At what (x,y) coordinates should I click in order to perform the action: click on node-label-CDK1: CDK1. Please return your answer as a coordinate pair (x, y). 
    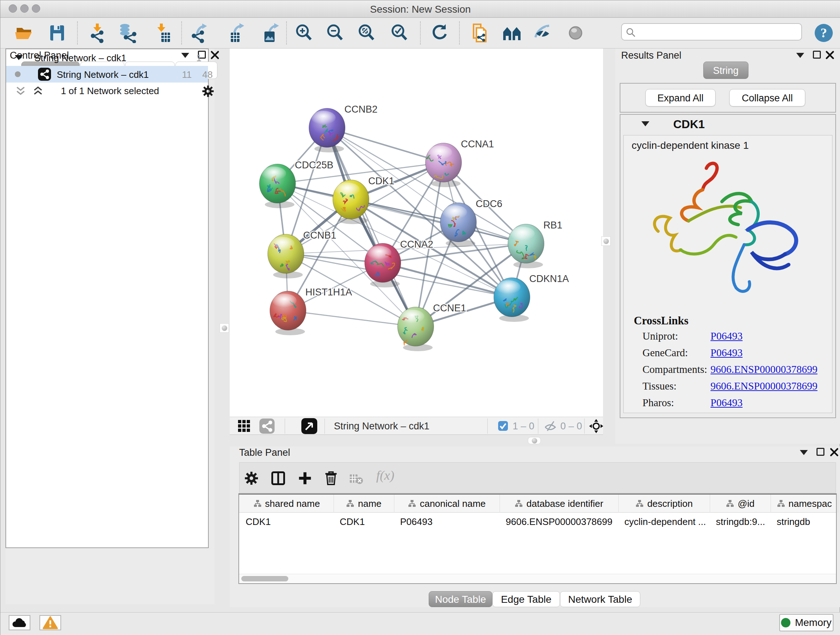
    Looking at the image, I should click on (381, 181).